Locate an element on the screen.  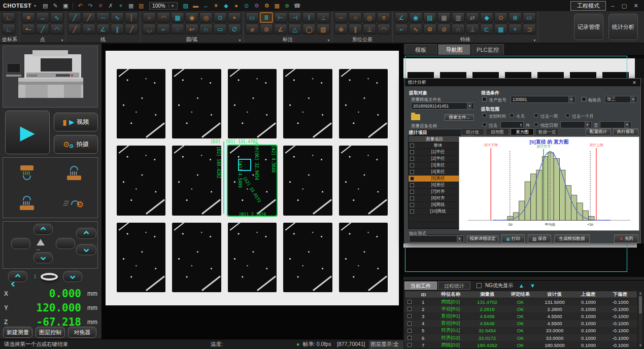
range-date-radio is located at coordinates (536, 125).